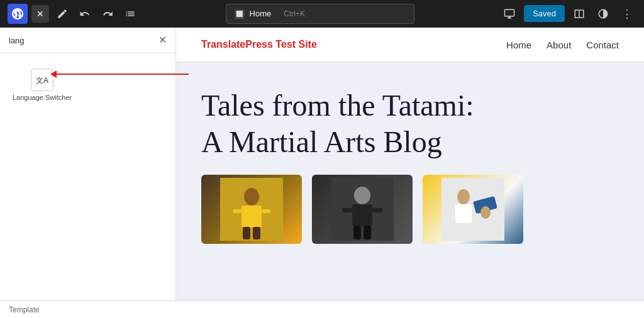  Describe the element at coordinates (119, 74) in the screenshot. I see `annotation-arrow` at that location.